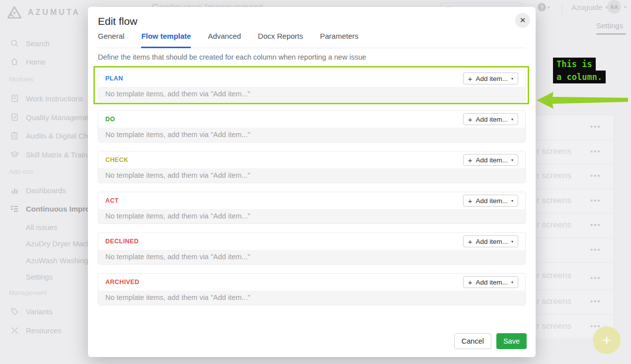  Describe the element at coordinates (610, 26) in the screenshot. I see `tab-settings: Settings` at that location.